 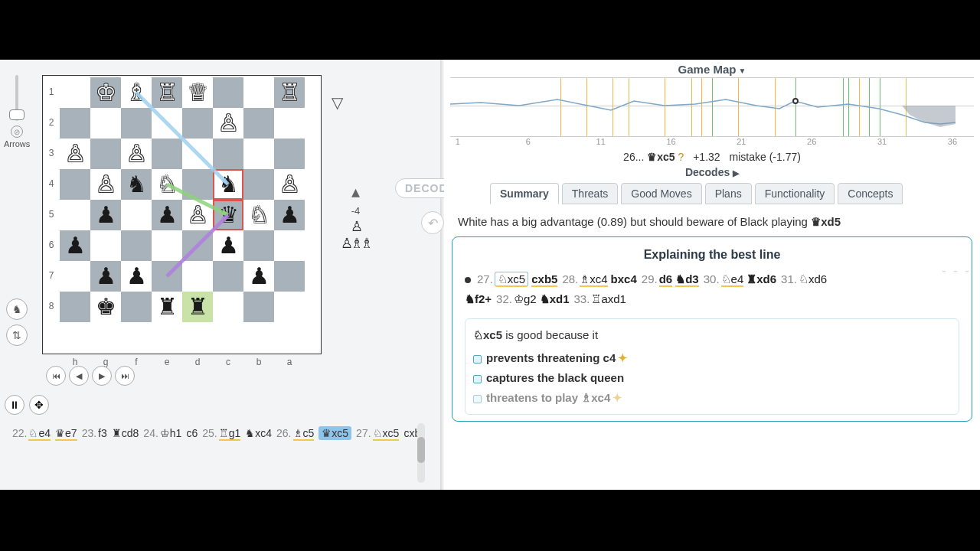 What do you see at coordinates (735, 194) in the screenshot?
I see `analysis-tabs: SummaryThreatsGood MovesPlansFunctionali…` at bounding box center [735, 194].